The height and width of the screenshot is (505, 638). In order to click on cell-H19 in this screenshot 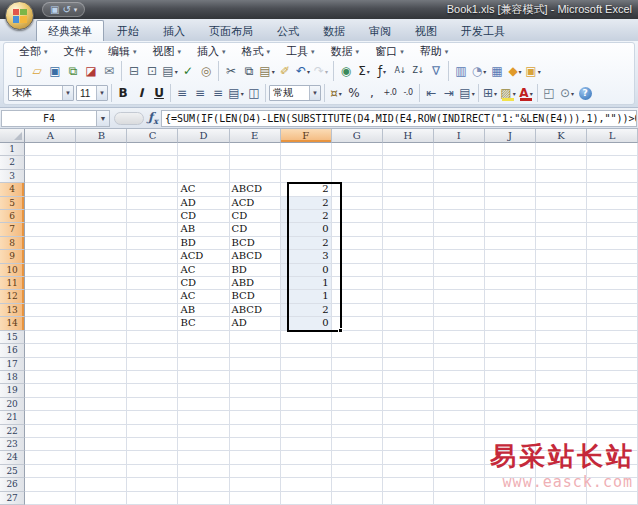, I will do `click(408, 390)`.